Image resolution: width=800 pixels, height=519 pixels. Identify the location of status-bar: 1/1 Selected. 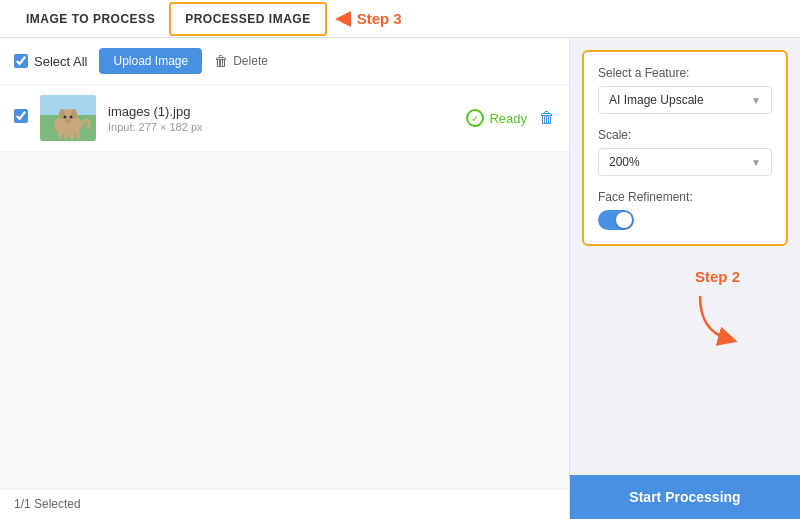
(284, 504).